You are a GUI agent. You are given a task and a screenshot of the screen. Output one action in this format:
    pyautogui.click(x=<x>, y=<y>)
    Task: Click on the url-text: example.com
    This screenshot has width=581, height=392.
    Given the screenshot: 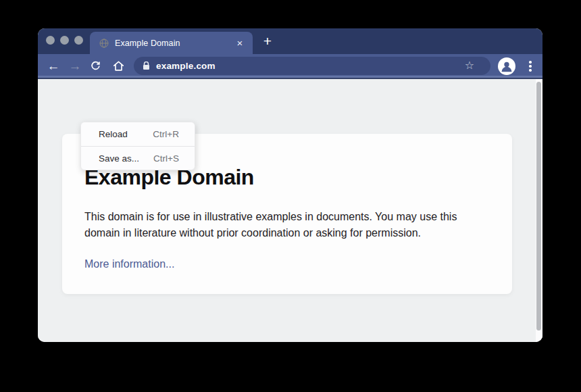 What is the action you would take?
    pyautogui.click(x=186, y=66)
    